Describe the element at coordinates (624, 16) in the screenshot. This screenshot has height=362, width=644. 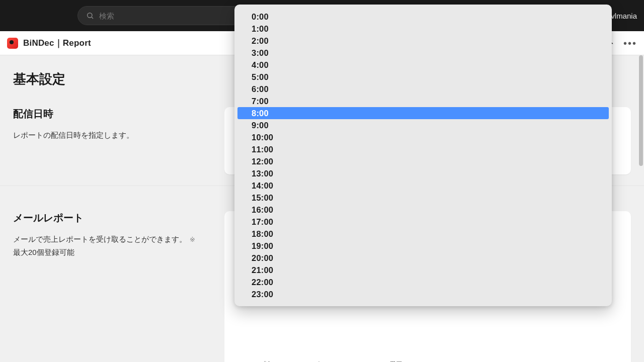
I see `topbar-user-label: vlmania` at that location.